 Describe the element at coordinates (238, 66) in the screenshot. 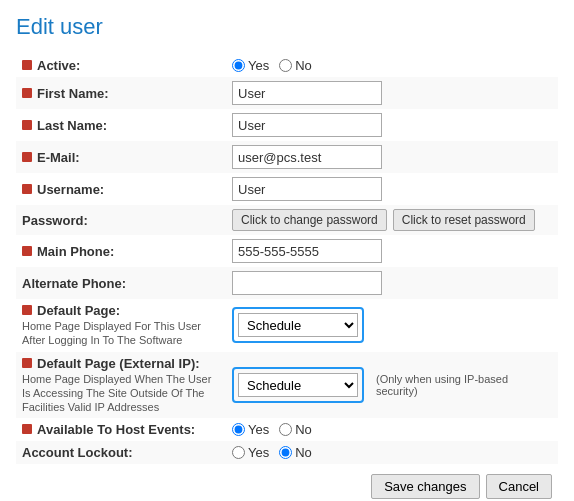

I see `active-yes-radio` at that location.